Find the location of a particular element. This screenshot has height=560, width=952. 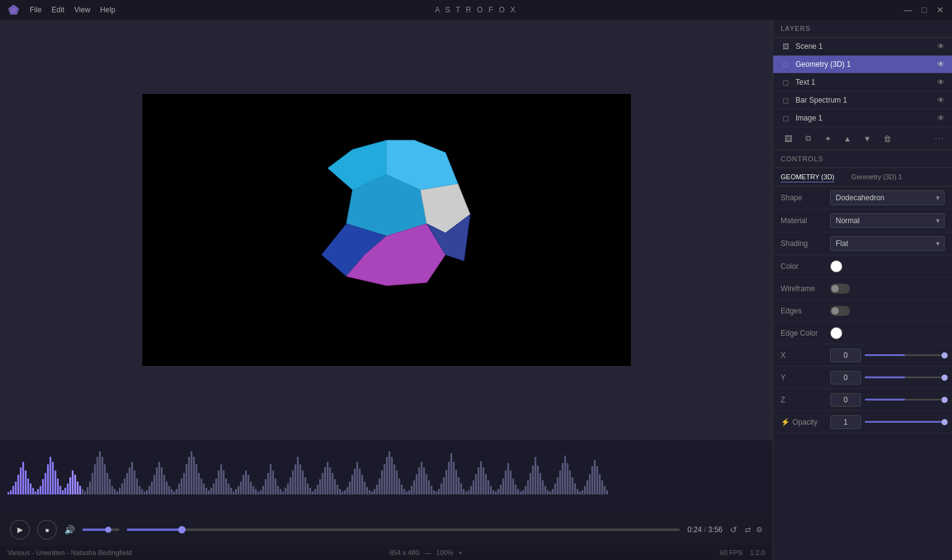

x-input is located at coordinates (846, 355).